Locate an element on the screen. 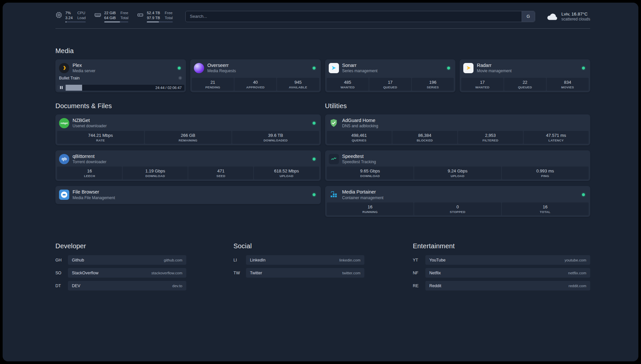 The width and height of the screenshot is (641, 364). service-desc: DNS and adblocking is located at coordinates (360, 126).